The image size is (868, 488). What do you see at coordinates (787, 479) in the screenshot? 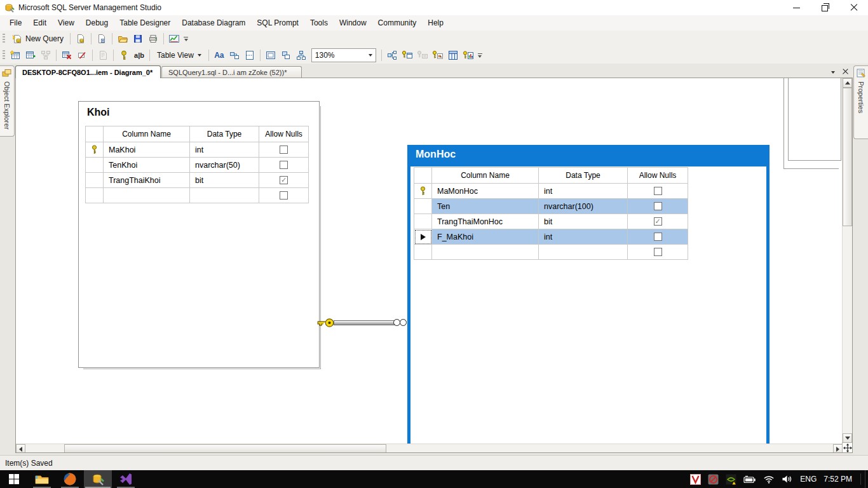
I see `volume-icon` at bounding box center [787, 479].